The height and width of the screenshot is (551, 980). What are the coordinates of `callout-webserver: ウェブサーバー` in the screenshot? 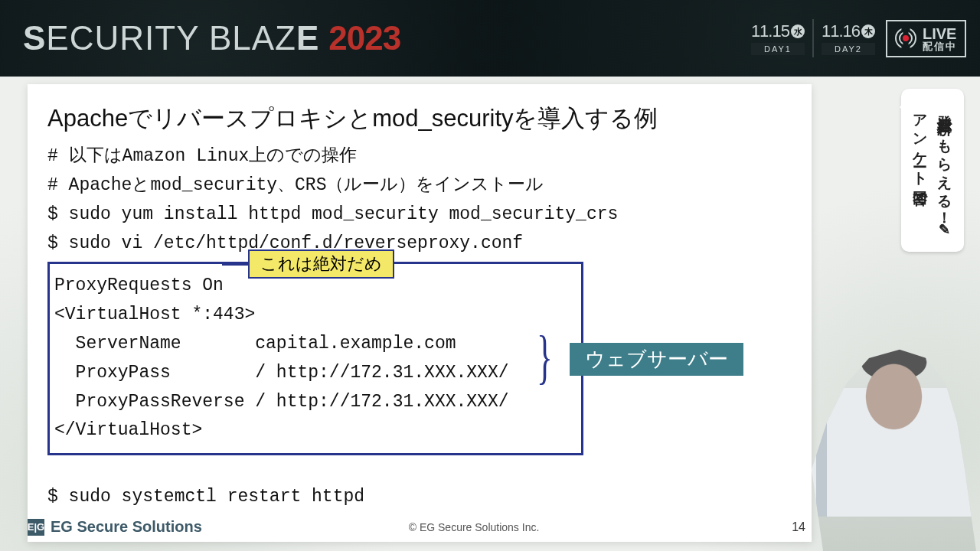 It's located at (657, 360).